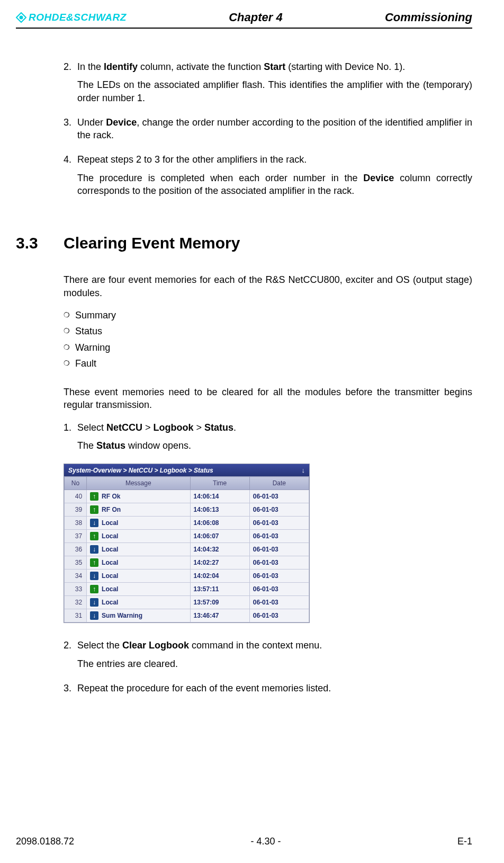  I want to click on step-3-repeat: 3.Repeat the procedure for each of the e…, so click(268, 688).